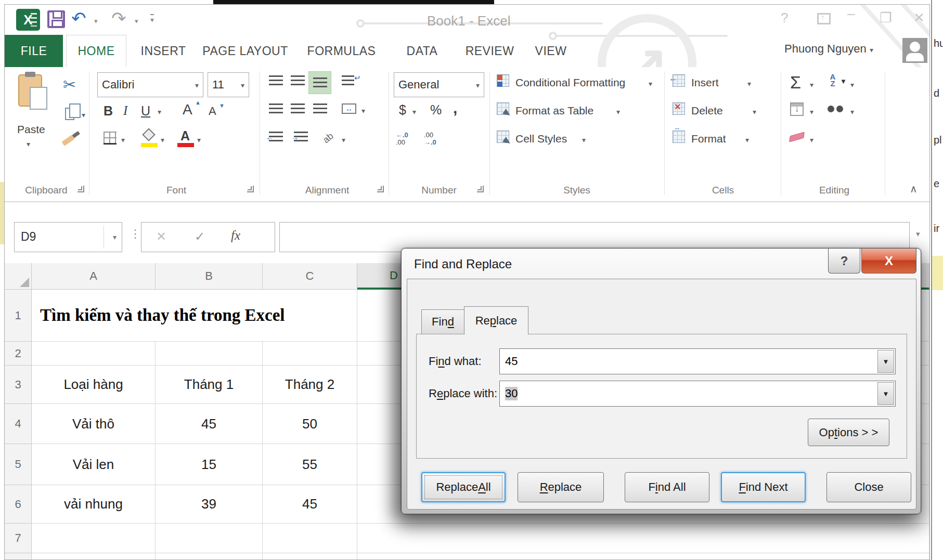  Describe the element at coordinates (705, 83) in the screenshot. I see `insert-cells-button: Insert` at that location.